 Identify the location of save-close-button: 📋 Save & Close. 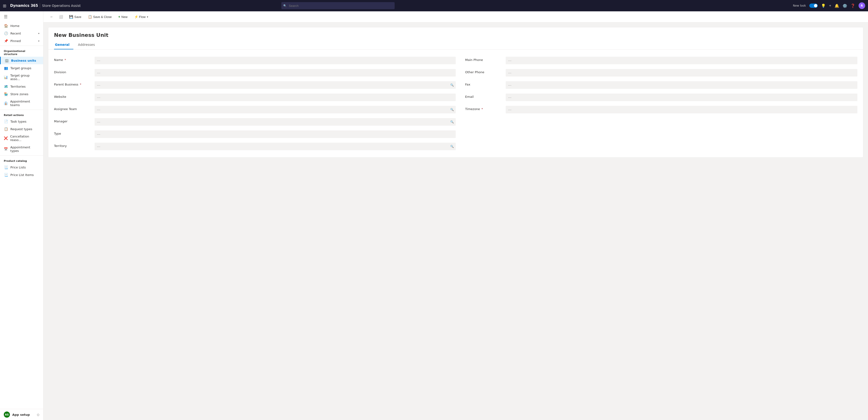
(100, 17).